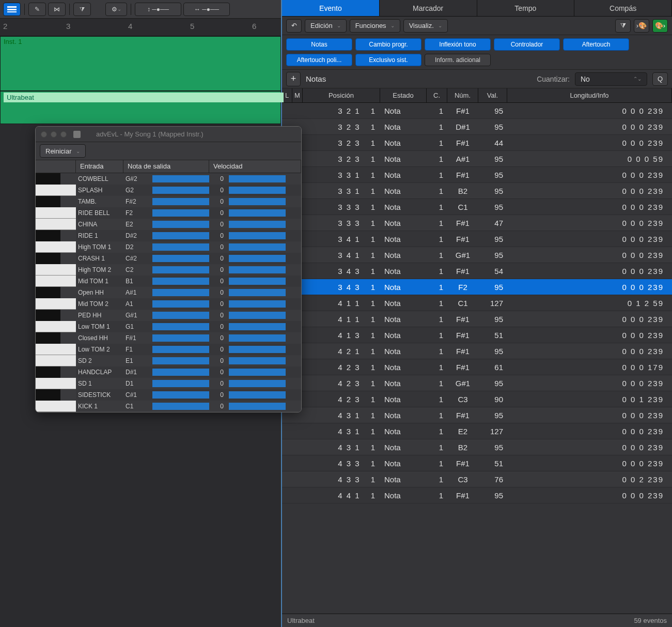  Describe the element at coordinates (137, 258) in the screenshot. I see `mapping-output-note: C#2` at that location.